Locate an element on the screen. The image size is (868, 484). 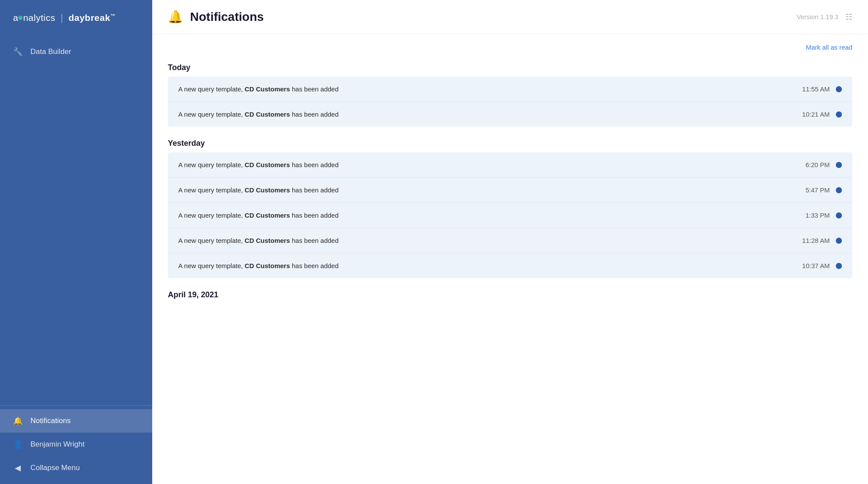
header-right: Version 1.19.3 ☷ is located at coordinates (825, 17).